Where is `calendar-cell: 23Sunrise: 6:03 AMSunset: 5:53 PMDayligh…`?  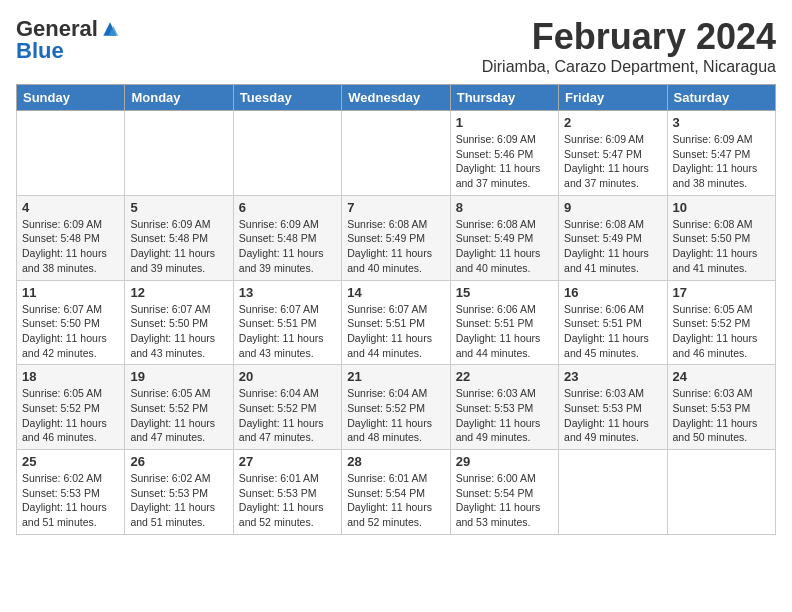
calendar-cell: 23Sunrise: 6:03 AMSunset: 5:53 PMDayligh… is located at coordinates (613, 408).